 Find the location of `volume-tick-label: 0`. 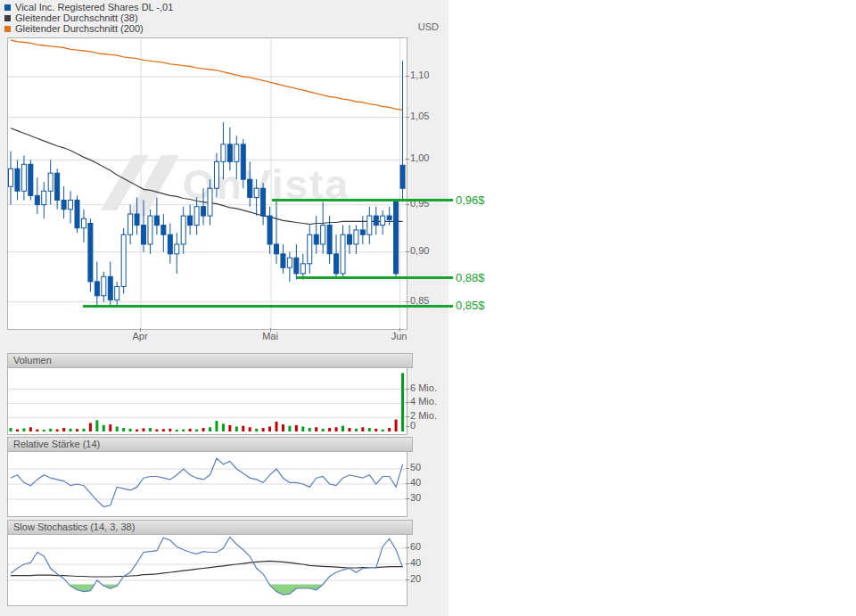

volume-tick-label: 0 is located at coordinates (413, 426).